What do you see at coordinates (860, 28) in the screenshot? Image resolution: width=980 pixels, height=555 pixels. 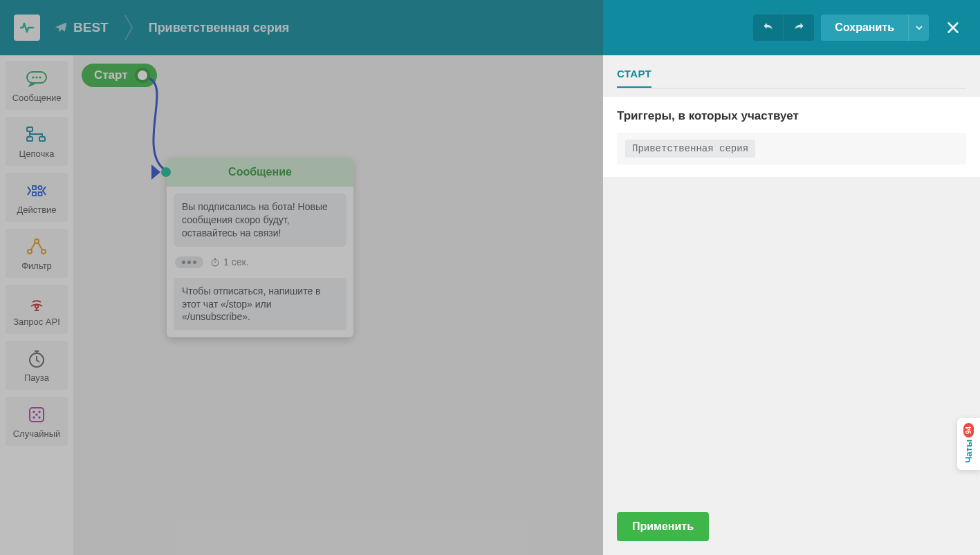 I see `header-actions: Сохранить` at bounding box center [860, 28].